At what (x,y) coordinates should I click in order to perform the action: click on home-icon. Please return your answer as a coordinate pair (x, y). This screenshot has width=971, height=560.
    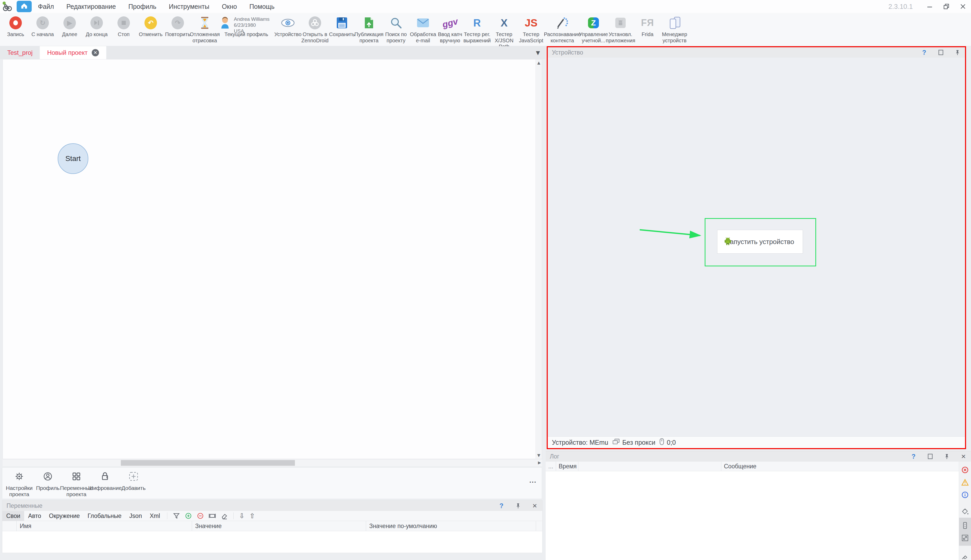
    Looking at the image, I should click on (24, 7).